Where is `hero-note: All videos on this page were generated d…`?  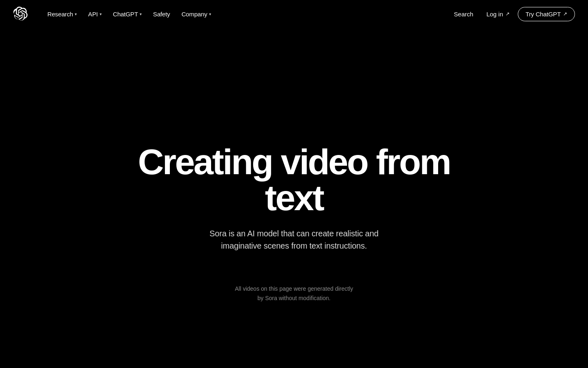
hero-note: All videos on this page were generated d… is located at coordinates (294, 294).